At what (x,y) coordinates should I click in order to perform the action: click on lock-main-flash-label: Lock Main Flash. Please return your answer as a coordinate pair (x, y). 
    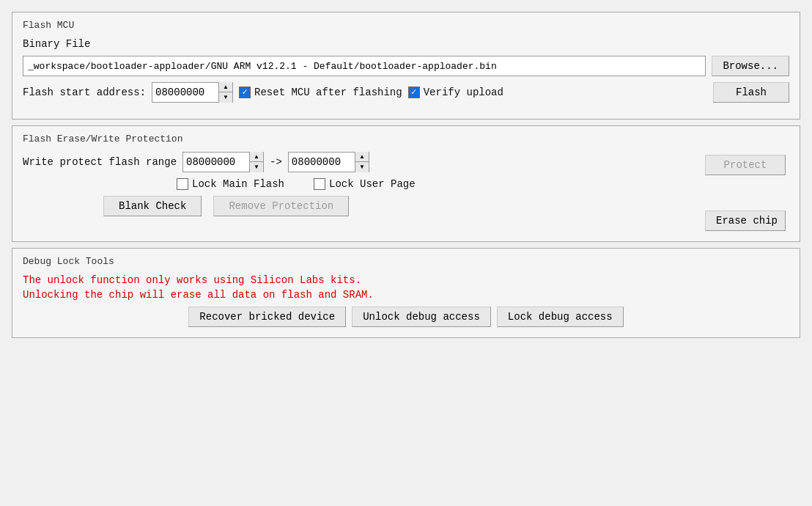
    Looking at the image, I should click on (230, 184).